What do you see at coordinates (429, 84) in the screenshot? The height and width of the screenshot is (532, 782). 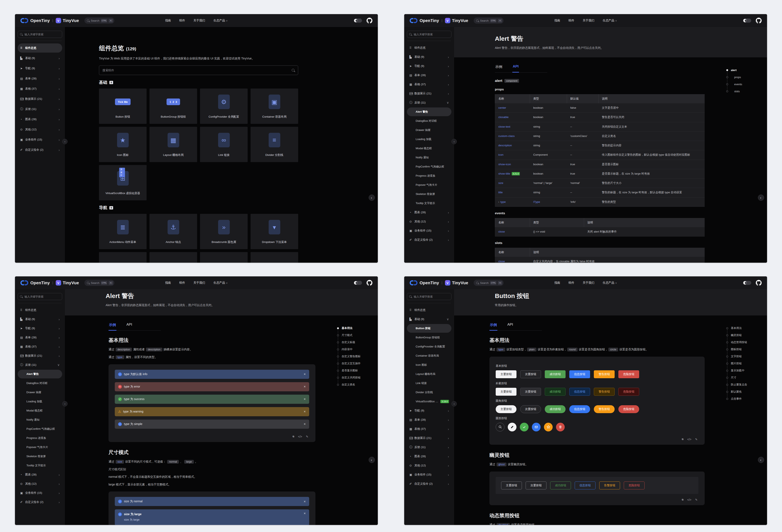 I see `sidebar-item: ▦ 表格 (37) ›` at bounding box center [429, 84].